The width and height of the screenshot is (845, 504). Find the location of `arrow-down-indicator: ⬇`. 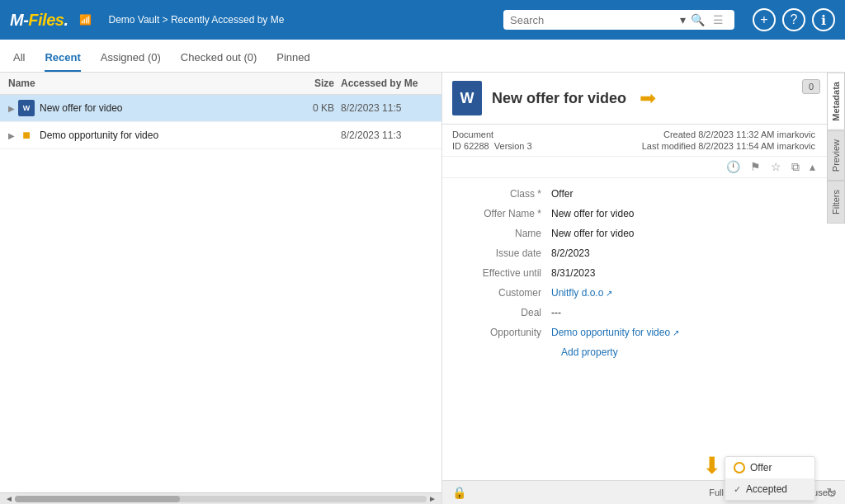

arrow-down-indicator: ⬇ is located at coordinates (711, 465).